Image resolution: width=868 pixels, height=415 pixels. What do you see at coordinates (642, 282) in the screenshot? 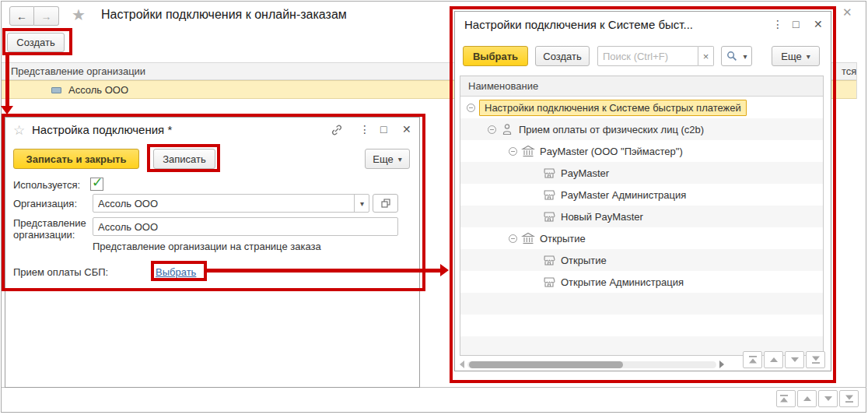
I see `tree-row: Открытие Администрация` at bounding box center [642, 282].